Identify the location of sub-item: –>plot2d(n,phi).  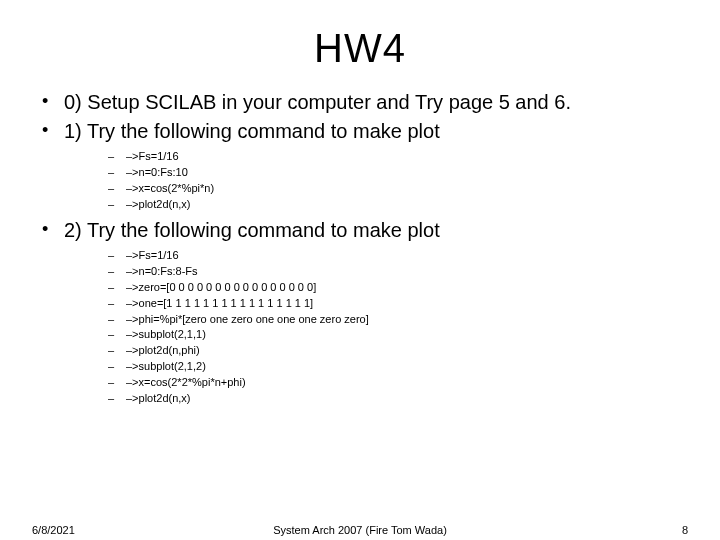
(378, 351).